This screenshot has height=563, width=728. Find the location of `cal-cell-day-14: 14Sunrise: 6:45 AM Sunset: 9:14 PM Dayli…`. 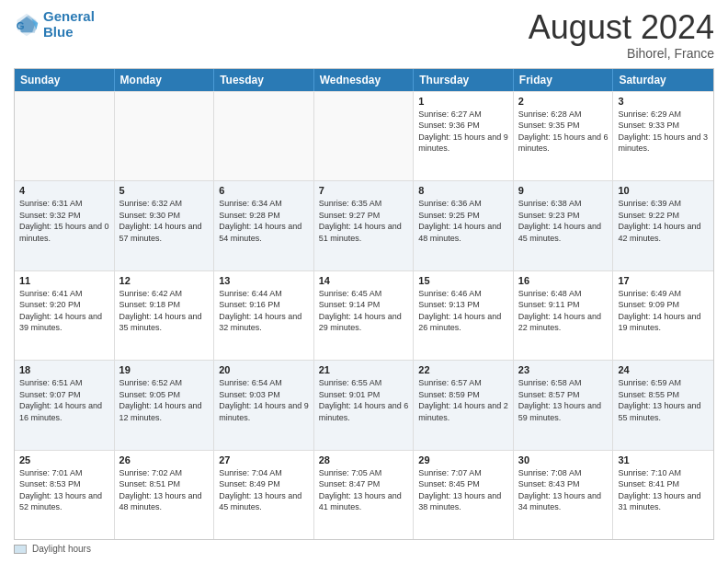

cal-cell-day-14: 14Sunrise: 6:45 AM Sunset: 9:14 PM Dayli… is located at coordinates (364, 316).